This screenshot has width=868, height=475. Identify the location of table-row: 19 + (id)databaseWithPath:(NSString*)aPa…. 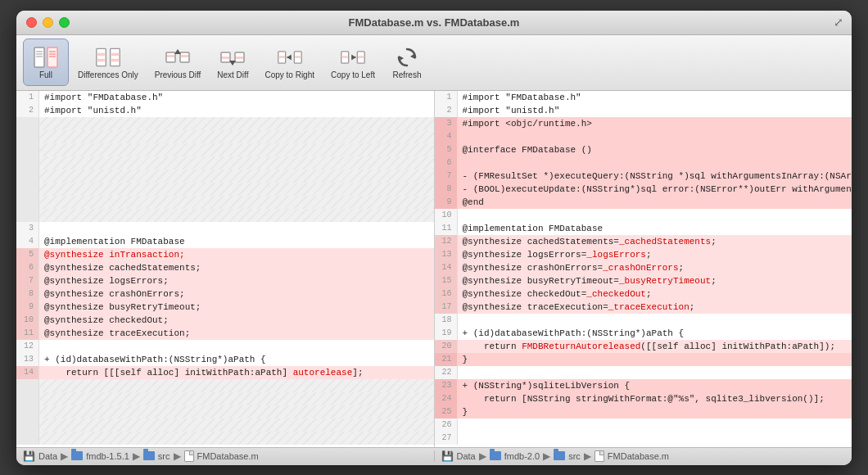
(644, 333).